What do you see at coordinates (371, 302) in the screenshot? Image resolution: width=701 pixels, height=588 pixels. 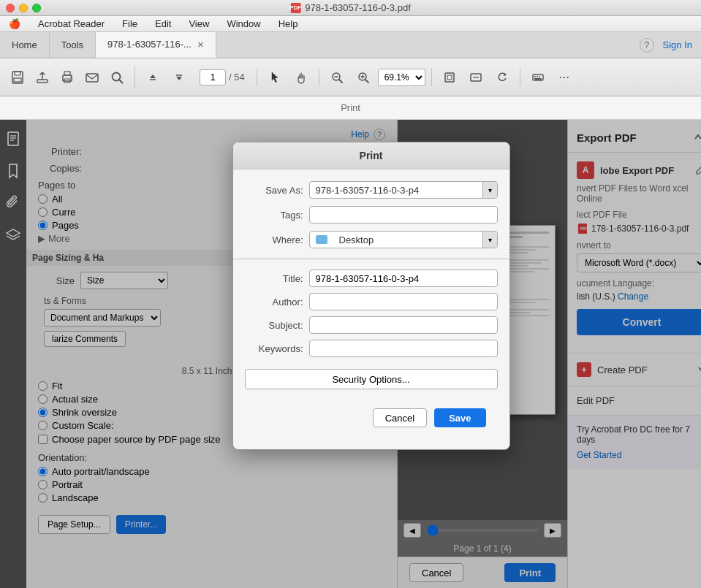 I see `author-row: Author:` at bounding box center [371, 302].